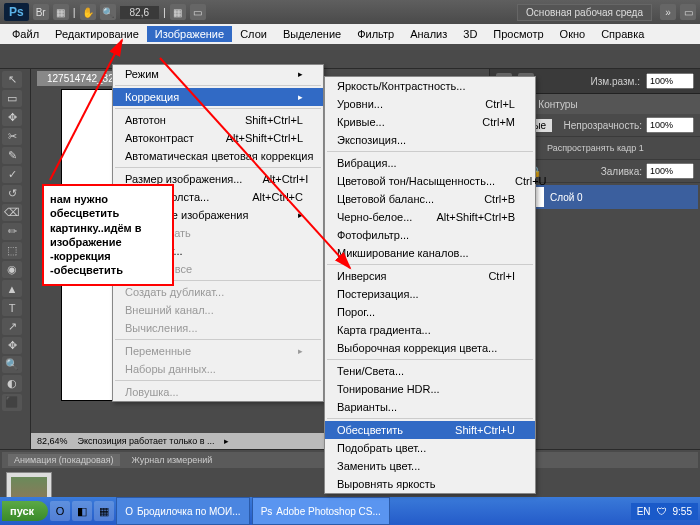 The width and height of the screenshot is (700, 525). What do you see at coordinates (644, 512) in the screenshot?
I see `lang-indicator: EN` at bounding box center [644, 512].